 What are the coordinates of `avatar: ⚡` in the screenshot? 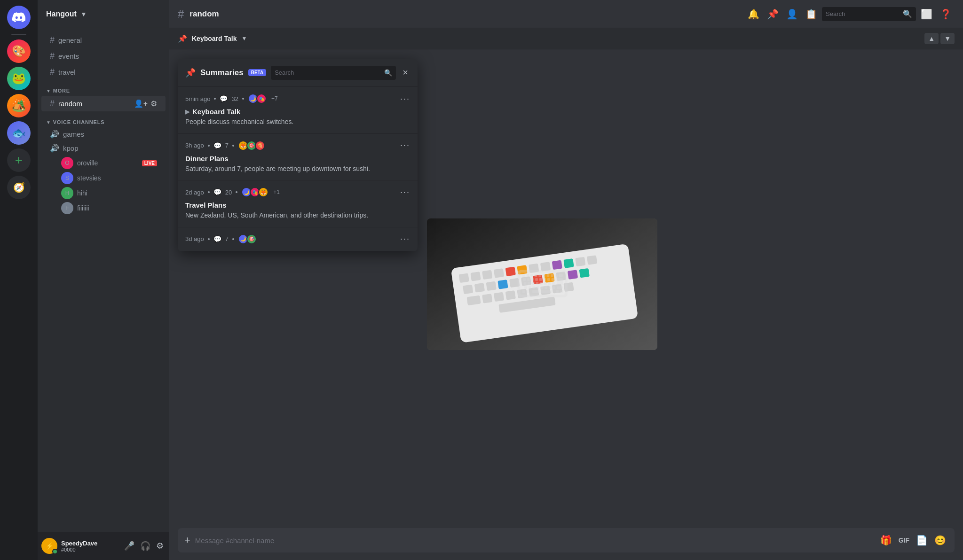 It's located at (49, 546).